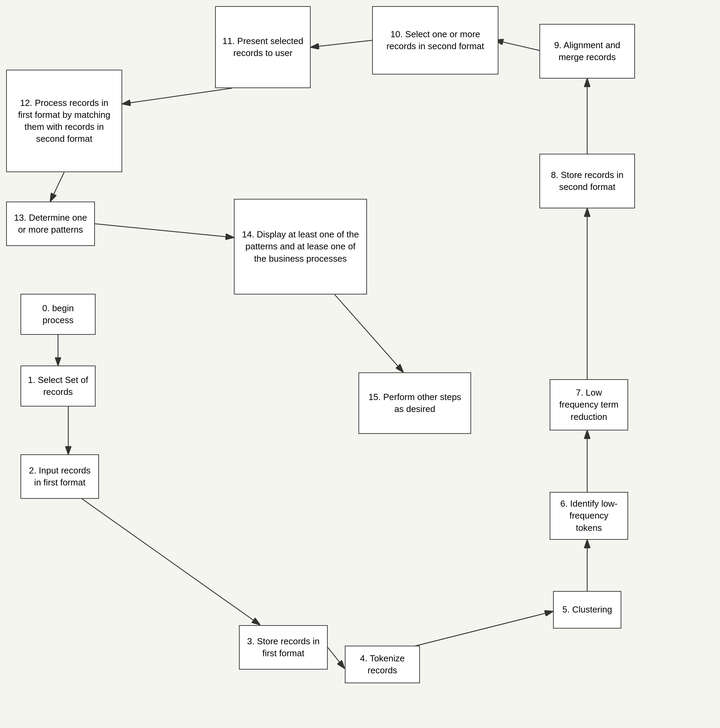 This screenshot has height=728, width=720. What do you see at coordinates (50, 224) in the screenshot?
I see `step13-box: 13. Determine one or more patterns` at bounding box center [50, 224].